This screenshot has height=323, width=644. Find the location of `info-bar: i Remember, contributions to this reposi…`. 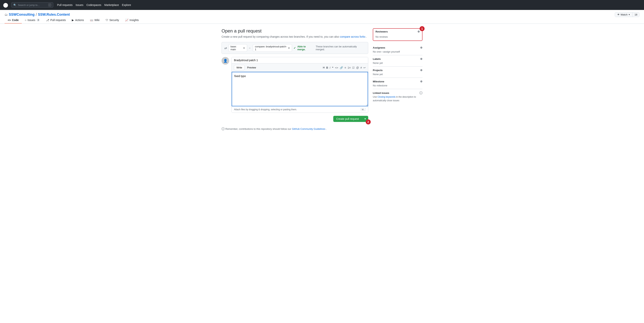

info-bar: i Remember, contributions to this reposi… is located at coordinates (295, 129).